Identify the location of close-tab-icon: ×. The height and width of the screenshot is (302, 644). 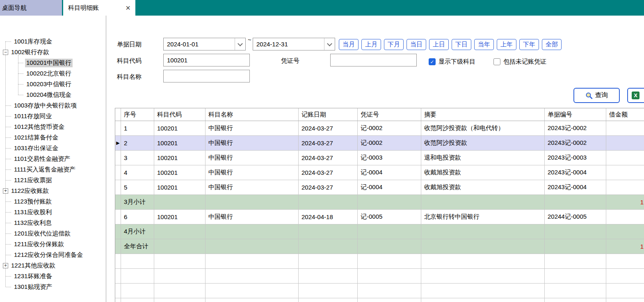
(128, 8).